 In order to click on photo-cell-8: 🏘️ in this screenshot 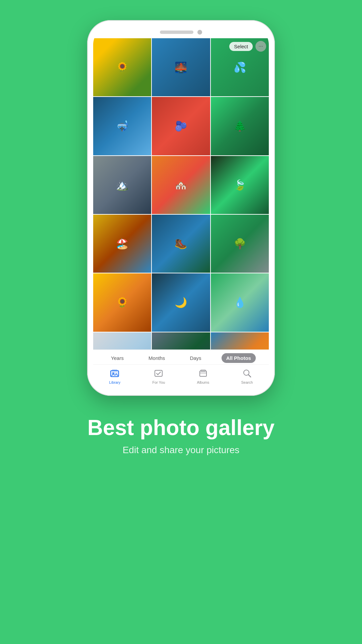, I will do `click(181, 185)`.